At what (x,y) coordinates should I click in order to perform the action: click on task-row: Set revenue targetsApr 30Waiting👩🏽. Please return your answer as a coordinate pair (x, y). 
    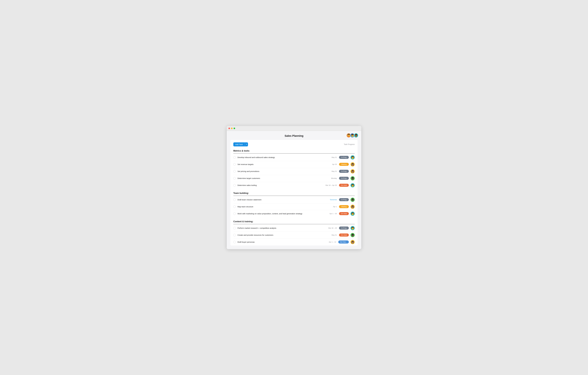
    Looking at the image, I should click on (294, 165).